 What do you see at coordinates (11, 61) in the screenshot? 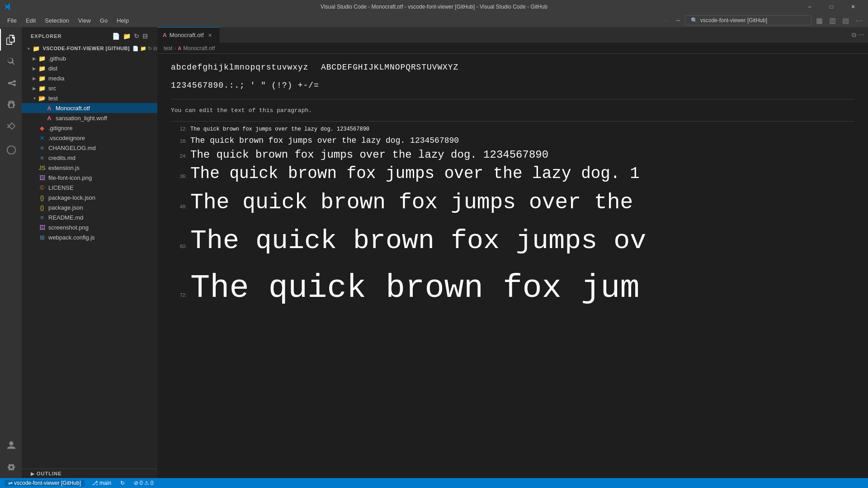
I see `activity-search` at bounding box center [11, 61].